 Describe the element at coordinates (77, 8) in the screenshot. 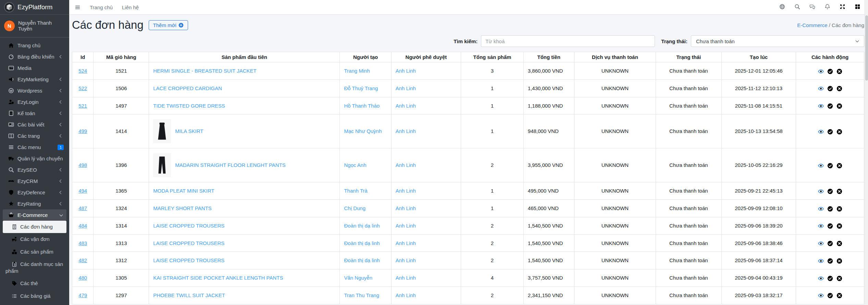

I see `hamburger-icon` at that location.